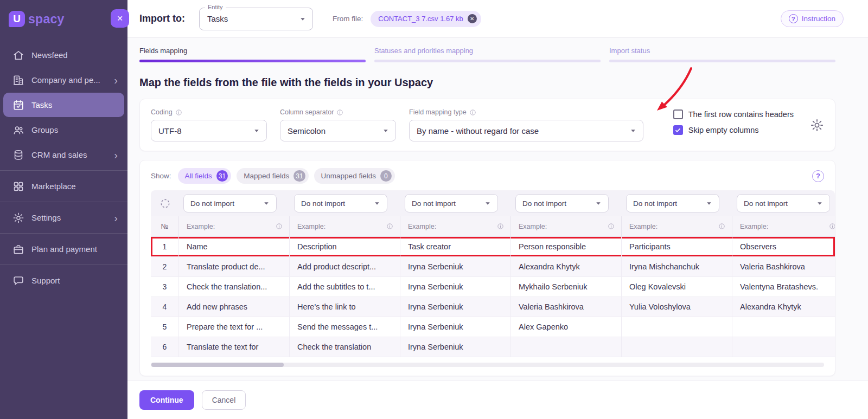  Describe the element at coordinates (566, 307) in the screenshot. I see `table-cell: Valeria Bashkirova` at that location.